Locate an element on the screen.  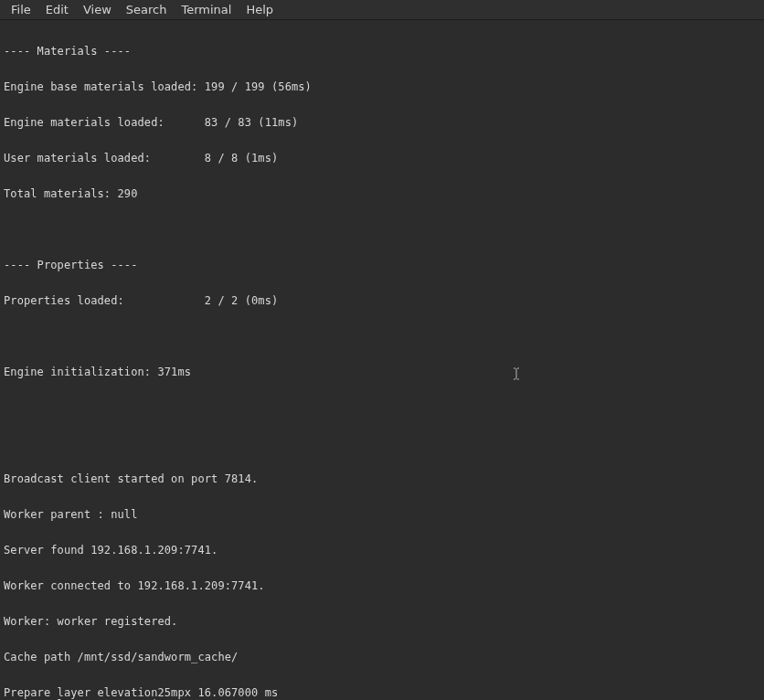
menu-view: View is located at coordinates (97, 9).